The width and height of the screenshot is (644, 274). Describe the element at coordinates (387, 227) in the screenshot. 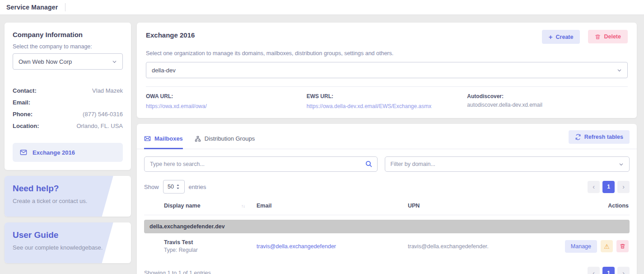

I see `domain-group-row: della.exchangedefender.dev` at that location.